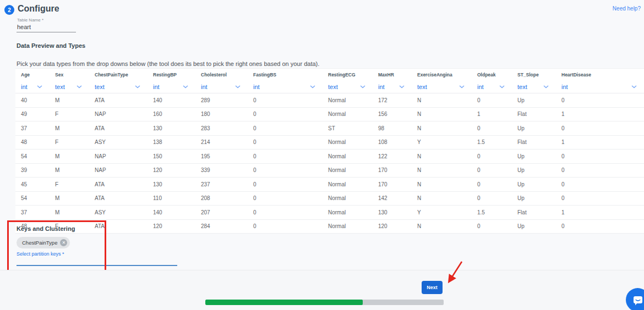 The image size is (644, 310). Describe the element at coordinates (9, 10) in the screenshot. I see `step-number-badge: 2` at that location.